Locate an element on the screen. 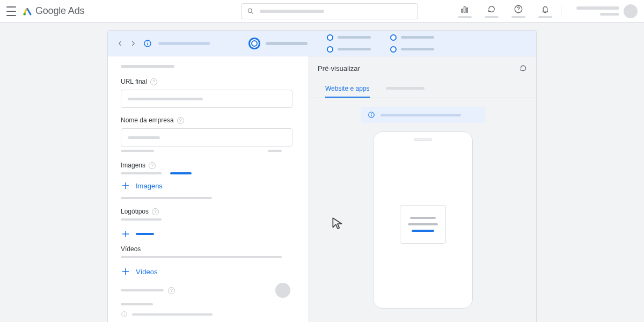  ad-preview-card is located at coordinates (423, 224).